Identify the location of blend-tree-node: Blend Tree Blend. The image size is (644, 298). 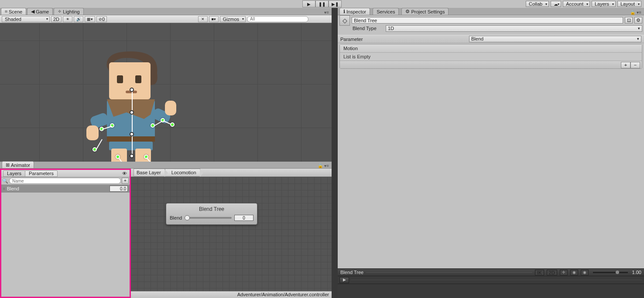
(212, 214).